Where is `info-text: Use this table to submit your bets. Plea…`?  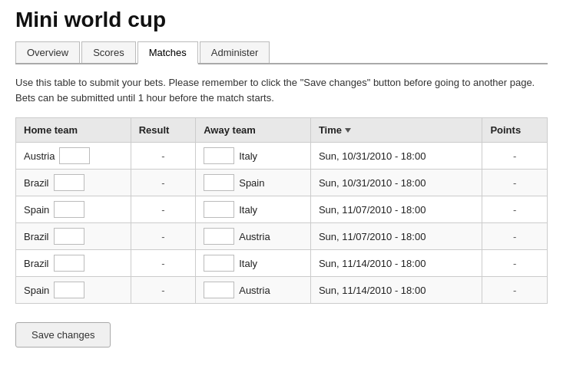
info-text: Use this table to submit your bets. Plea… is located at coordinates (281, 91).